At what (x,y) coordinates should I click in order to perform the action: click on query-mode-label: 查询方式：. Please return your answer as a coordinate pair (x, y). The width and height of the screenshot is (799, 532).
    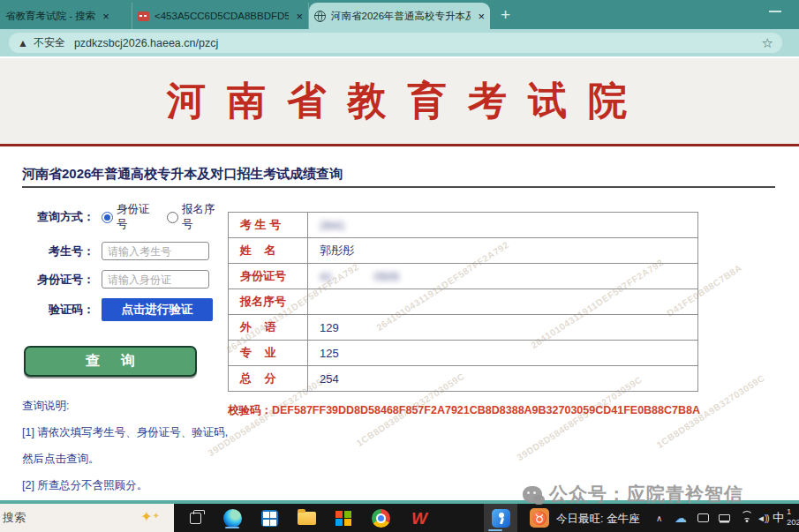
    Looking at the image, I should click on (58, 217).